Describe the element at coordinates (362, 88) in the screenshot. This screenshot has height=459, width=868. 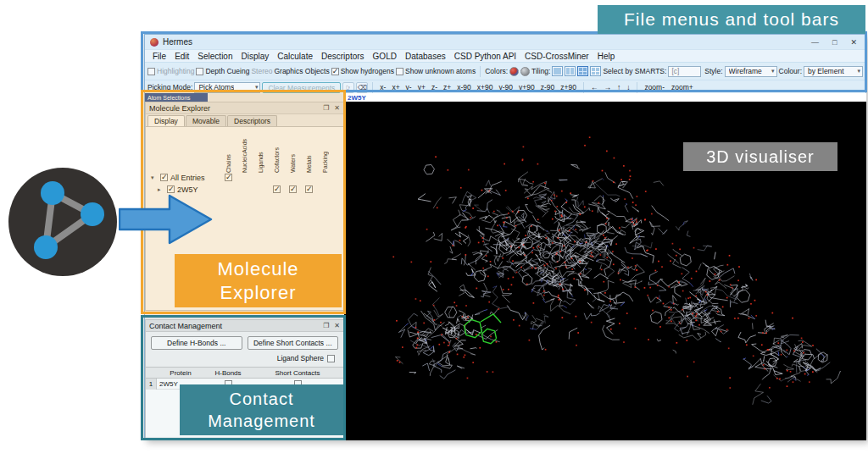
I see `erase-measurements-icon: ⌫` at that location.